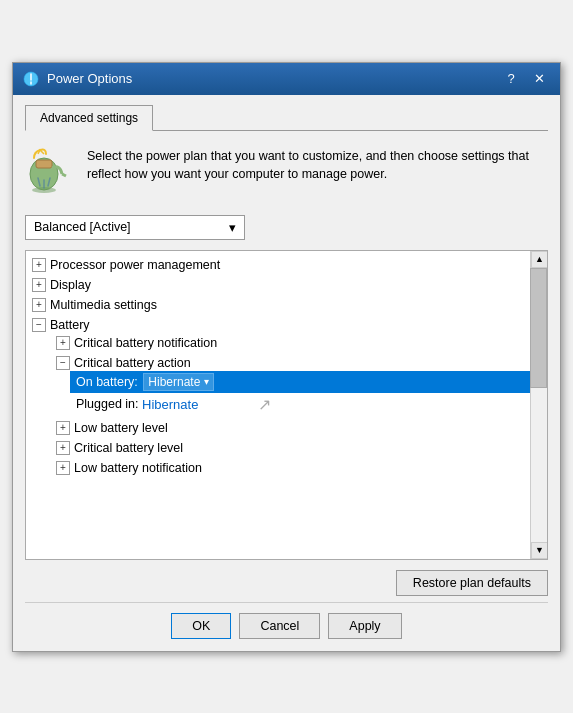 Image resolution: width=573 pixels, height=713 pixels. I want to click on restore-btn-row: Restore plan defaults, so click(286, 586).